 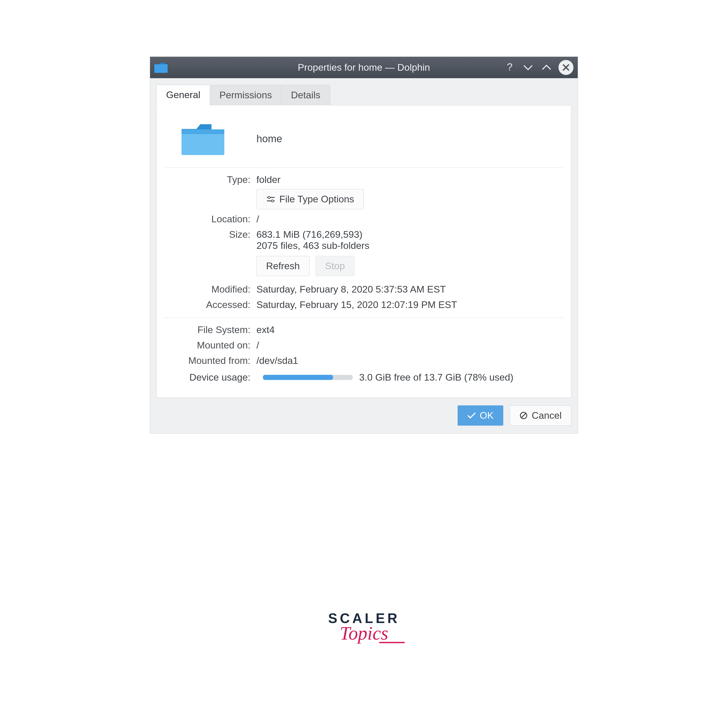 What do you see at coordinates (298, 378) in the screenshot?
I see `device-usage-fill` at bounding box center [298, 378].